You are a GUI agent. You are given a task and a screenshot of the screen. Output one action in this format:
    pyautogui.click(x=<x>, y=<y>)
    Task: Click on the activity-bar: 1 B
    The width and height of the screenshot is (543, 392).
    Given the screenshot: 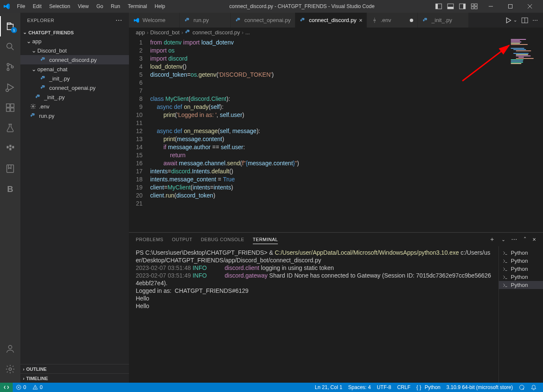 What is the action you would take?
    pyautogui.click(x=10, y=197)
    